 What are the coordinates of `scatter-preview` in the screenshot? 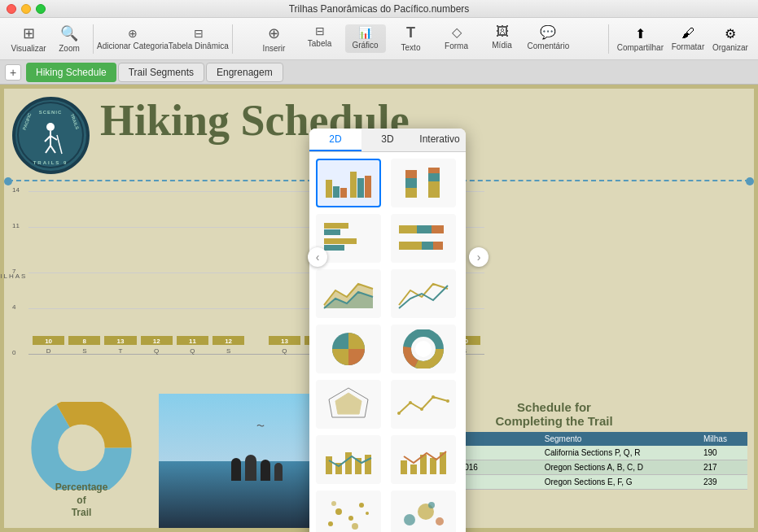 It's located at (348, 514).